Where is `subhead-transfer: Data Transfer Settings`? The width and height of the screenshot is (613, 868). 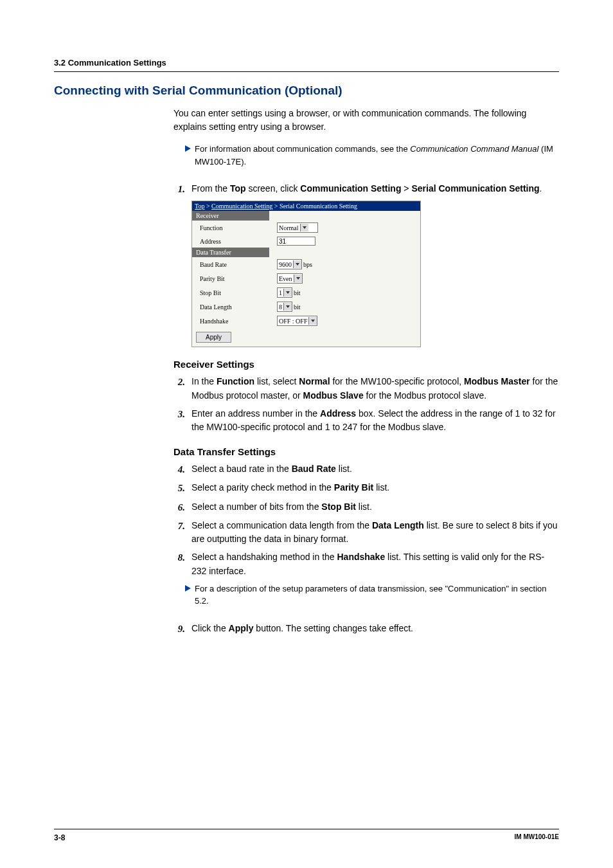
subhead-transfer: Data Transfer Settings is located at coordinates (366, 451).